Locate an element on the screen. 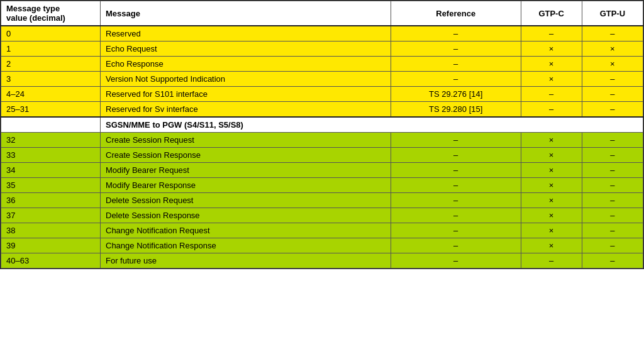  cell-msgtype: 4–24 is located at coordinates (51, 94).